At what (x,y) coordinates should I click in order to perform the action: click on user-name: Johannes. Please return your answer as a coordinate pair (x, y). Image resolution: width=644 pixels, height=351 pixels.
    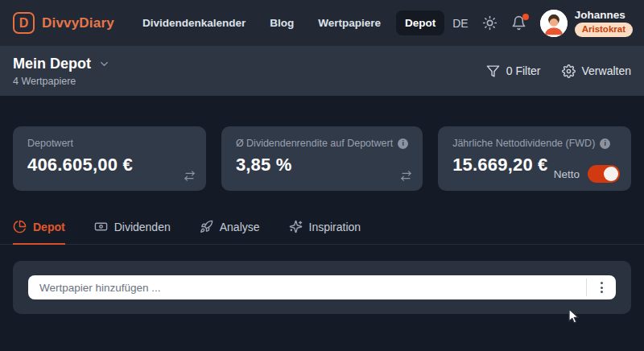
    Looking at the image, I should click on (601, 15).